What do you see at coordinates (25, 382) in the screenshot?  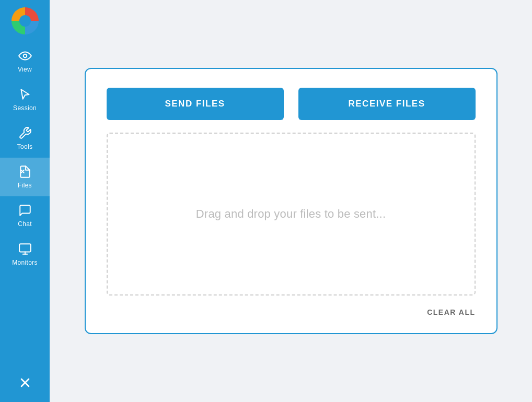 I see `close-button` at bounding box center [25, 382].